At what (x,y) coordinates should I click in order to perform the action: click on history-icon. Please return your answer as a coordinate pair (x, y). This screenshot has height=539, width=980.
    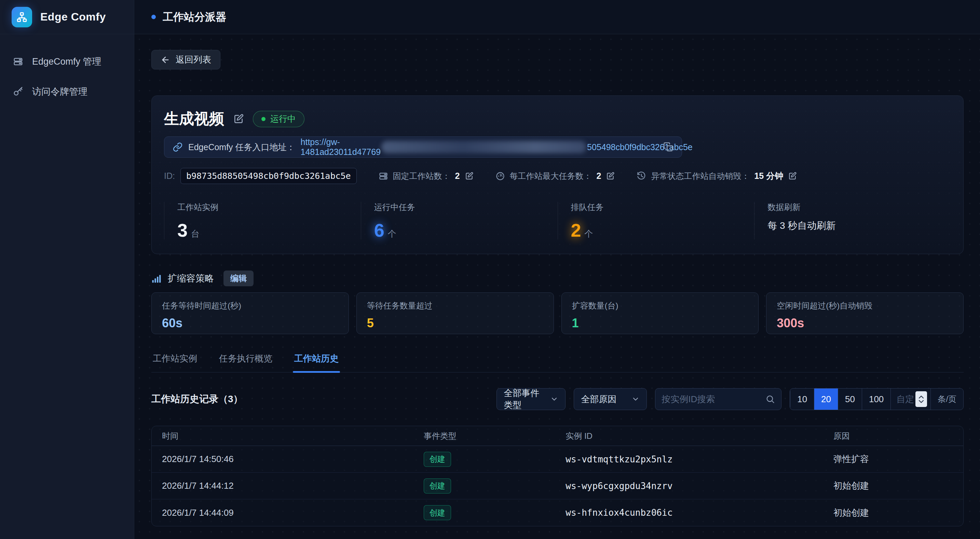
    Looking at the image, I should click on (641, 176).